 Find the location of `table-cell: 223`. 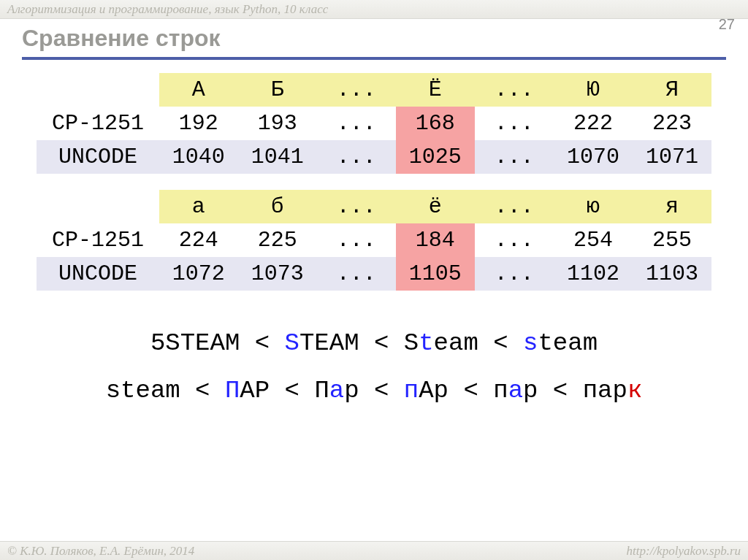

table-cell: 223 is located at coordinates (672, 123).